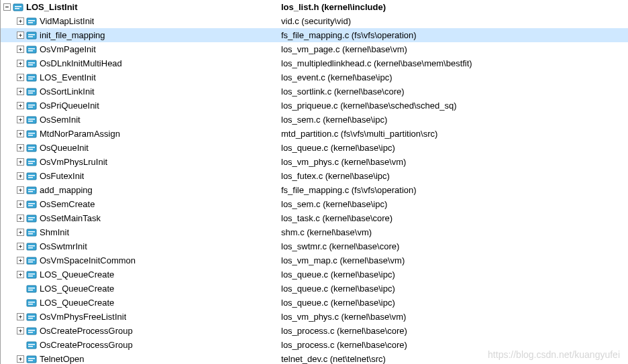  Describe the element at coordinates (62, 176) in the screenshot. I see `symbol-name: OsFutexInit` at that location.